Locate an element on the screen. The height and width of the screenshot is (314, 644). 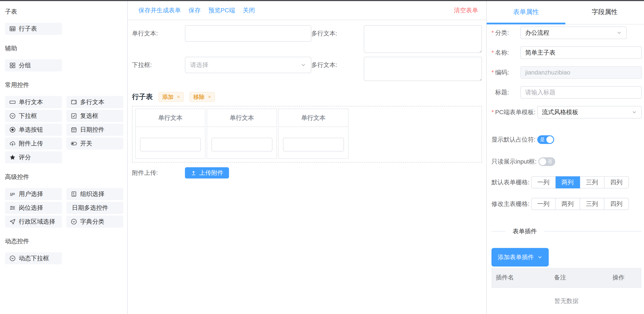
active-tab-underline is located at coordinates (526, 23).